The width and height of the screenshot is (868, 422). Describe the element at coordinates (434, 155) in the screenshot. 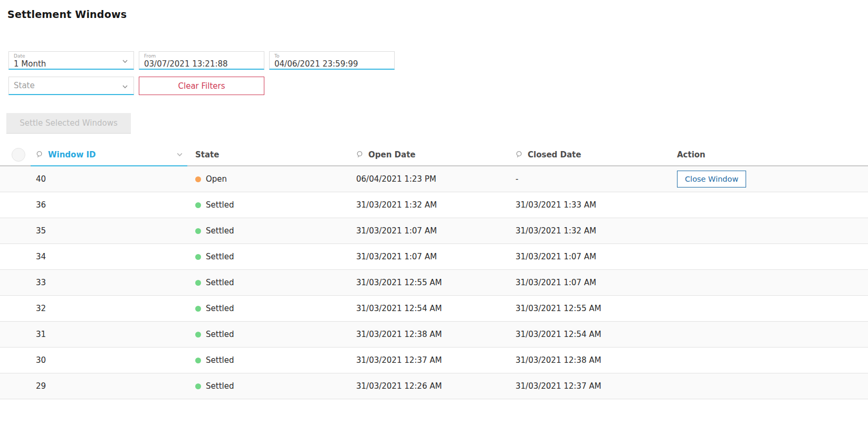

I see `table-header-row: Window ID State Open Date Closed Date` at that location.